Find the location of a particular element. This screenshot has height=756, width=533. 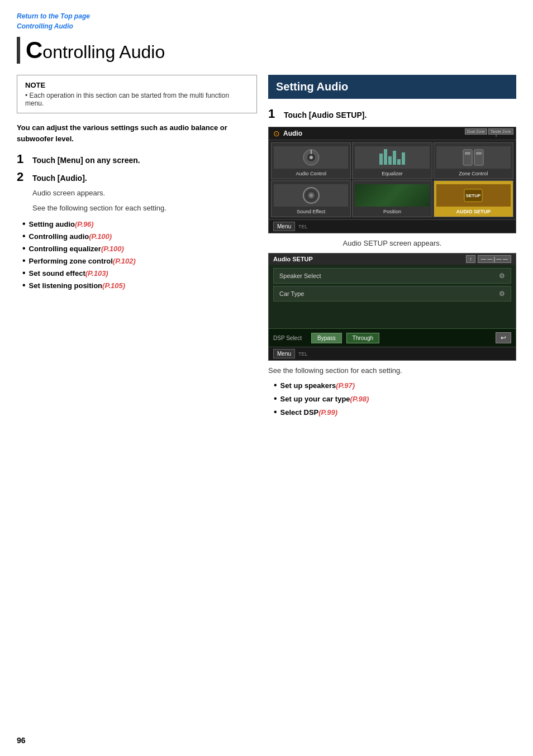

right-bullet-2: Select DSP (P.99) is located at coordinates (395, 412).